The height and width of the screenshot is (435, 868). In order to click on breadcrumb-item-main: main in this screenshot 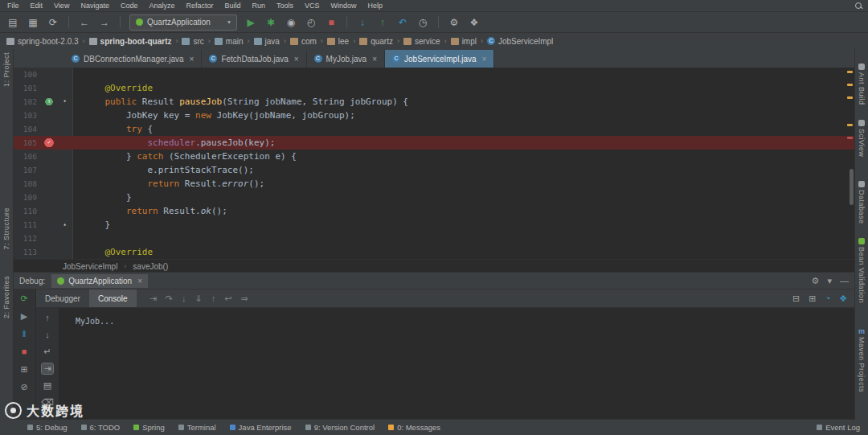, I will do `click(229, 42)`.